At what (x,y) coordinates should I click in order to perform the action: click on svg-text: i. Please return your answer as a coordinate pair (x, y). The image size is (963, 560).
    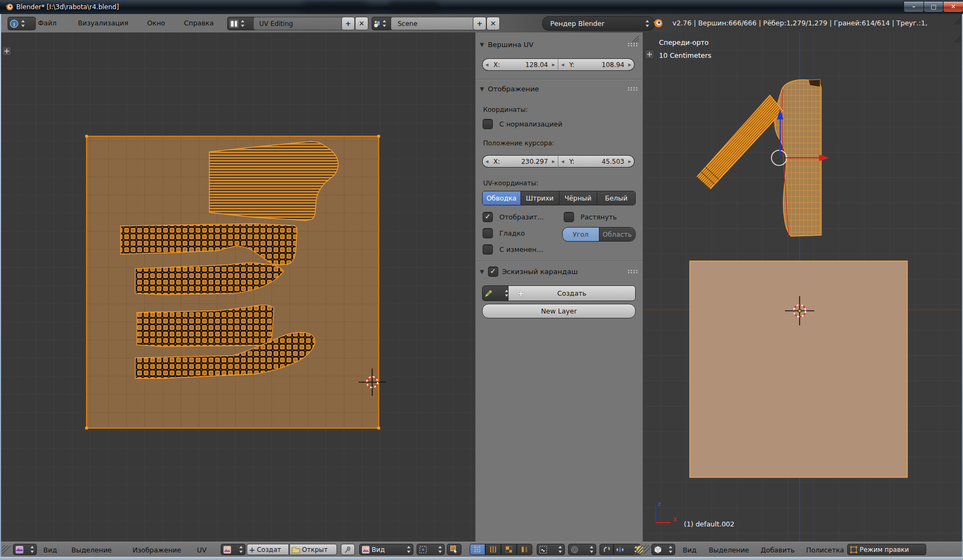
    Looking at the image, I should click on (14, 24).